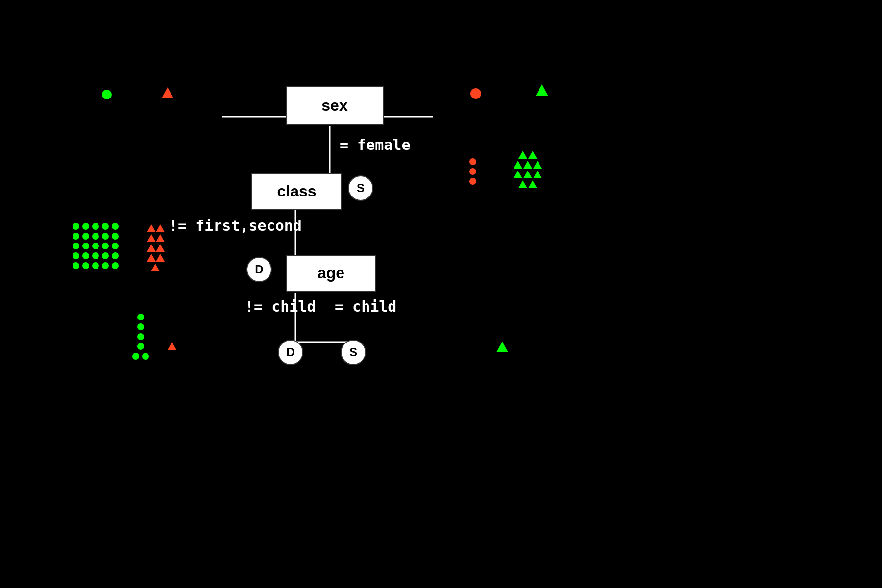 This screenshot has width=882, height=588. Describe the element at coordinates (280, 307) in the screenshot. I see `label-not-child: != child` at that location.